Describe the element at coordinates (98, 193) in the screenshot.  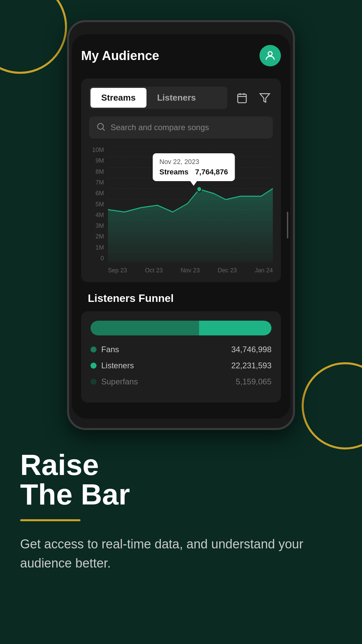
I see `y-label-6m: 6M` at that location.